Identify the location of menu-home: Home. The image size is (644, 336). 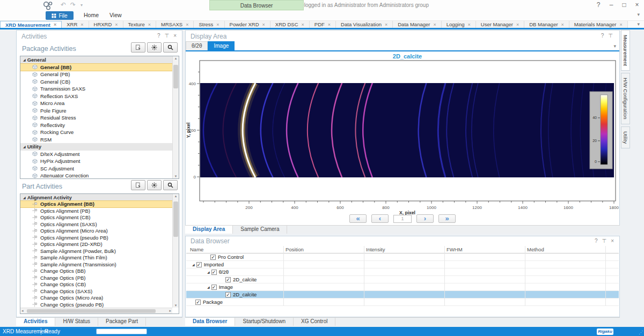
(91, 15).